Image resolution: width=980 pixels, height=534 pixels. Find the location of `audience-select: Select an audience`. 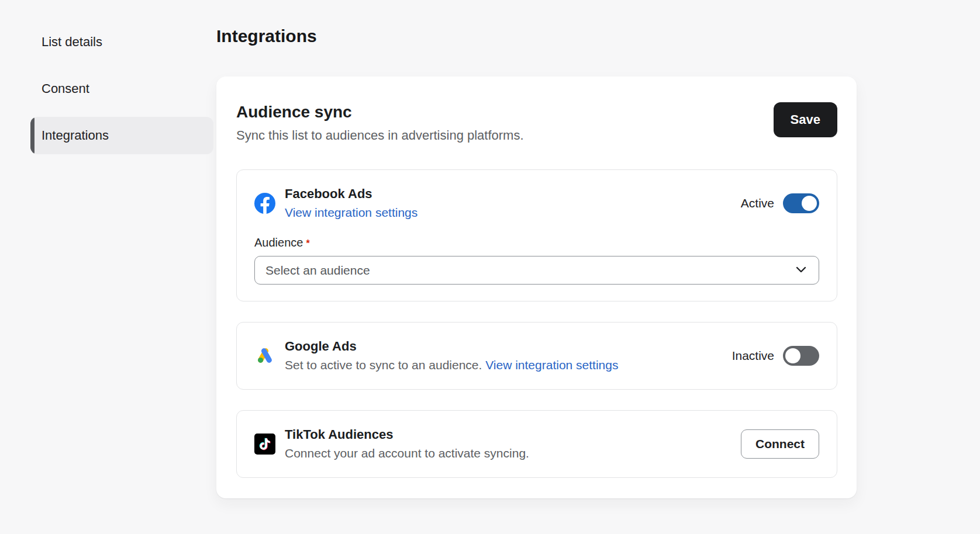

audience-select: Select an audience is located at coordinates (537, 270).